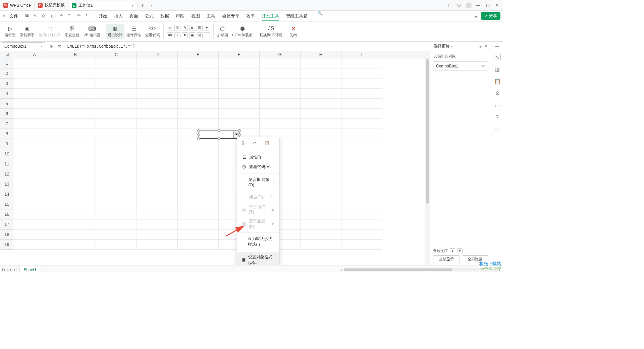 This screenshot has width=644, height=349. Describe the element at coordinates (459, 5) in the screenshot. I see `cube-icon: ⬡` at that location.